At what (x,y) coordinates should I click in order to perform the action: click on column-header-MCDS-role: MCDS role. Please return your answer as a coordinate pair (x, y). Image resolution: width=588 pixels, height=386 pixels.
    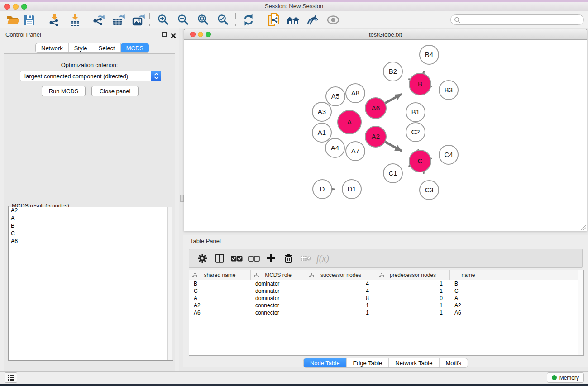
    Looking at the image, I should click on (278, 275).